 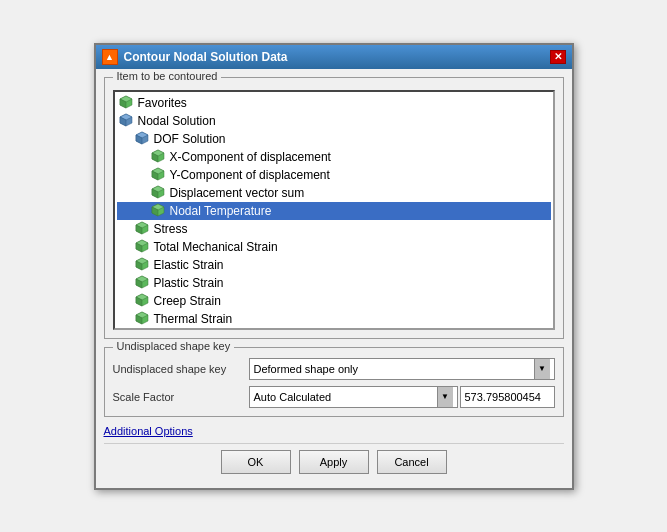 What do you see at coordinates (334, 382) in the screenshot?
I see `undisplaced-group: Undisplaced shape key Undisplaced shape …` at bounding box center [334, 382].